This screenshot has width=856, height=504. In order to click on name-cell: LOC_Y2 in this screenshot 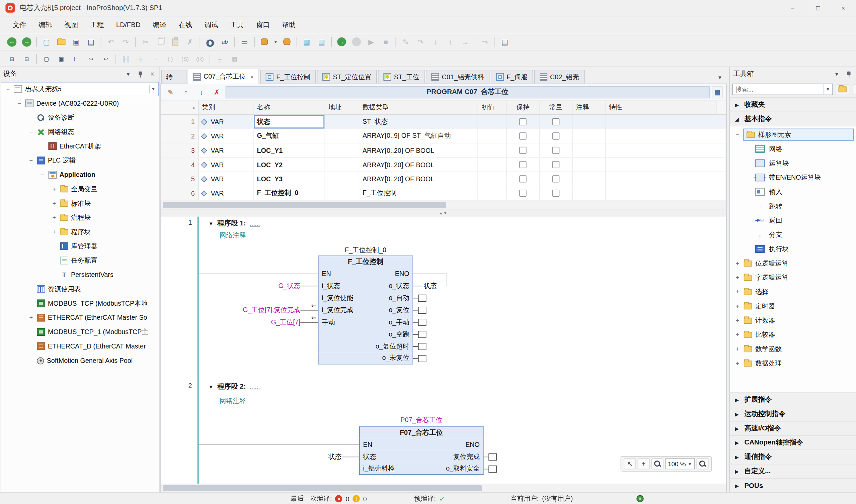, I will do `click(290, 165)`.